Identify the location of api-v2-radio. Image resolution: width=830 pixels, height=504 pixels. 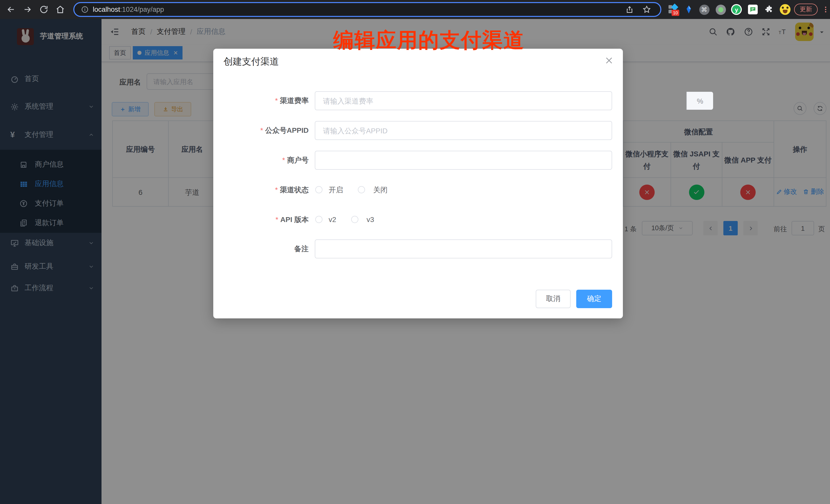
(319, 220).